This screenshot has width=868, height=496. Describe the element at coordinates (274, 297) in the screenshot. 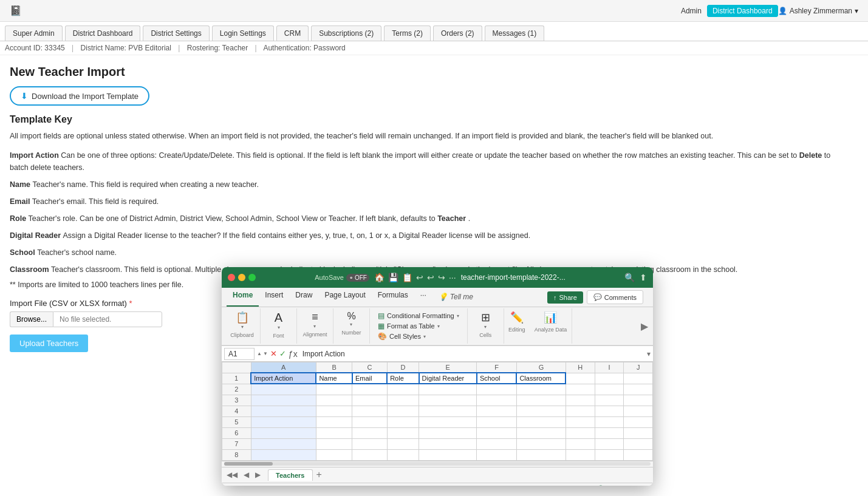

I see `tab-insert: Insert` at that location.